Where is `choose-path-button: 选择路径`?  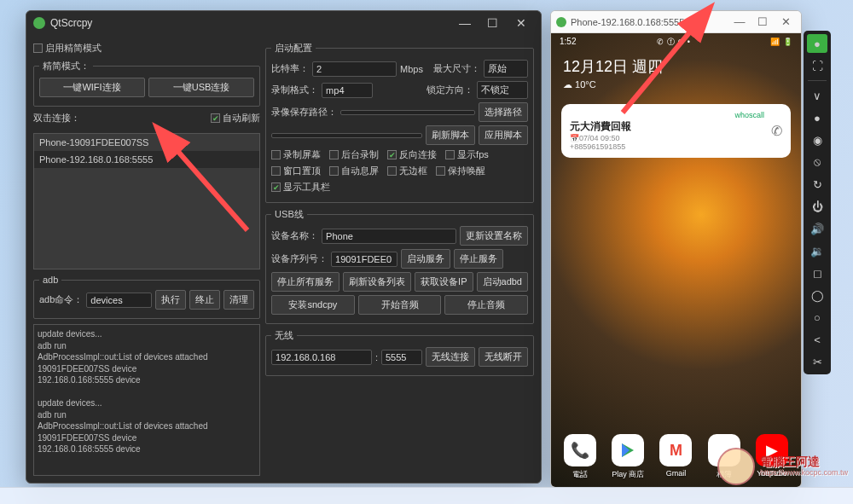 choose-path-button: 选择路径 is located at coordinates (503, 113).